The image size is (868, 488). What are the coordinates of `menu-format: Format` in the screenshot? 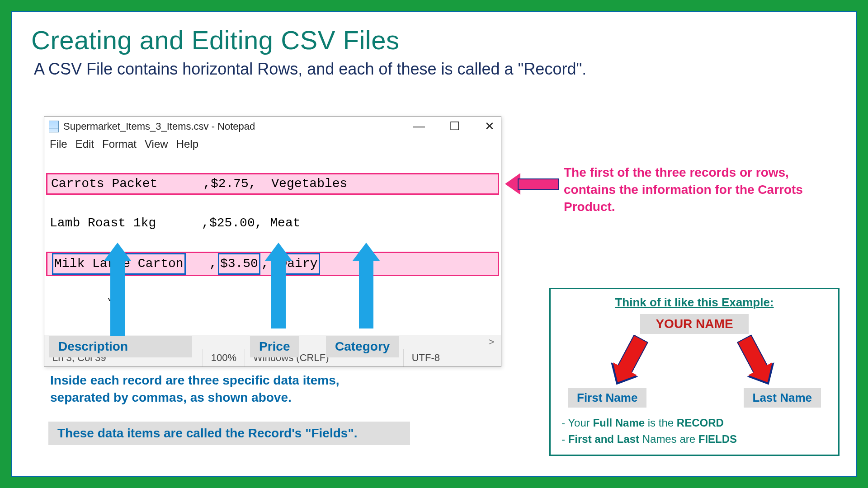 It's located at (119, 144).